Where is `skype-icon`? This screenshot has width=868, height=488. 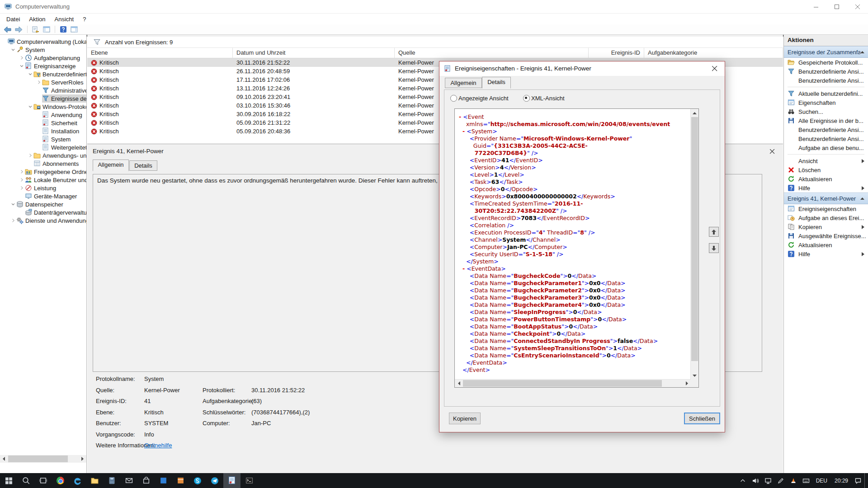
skype-icon is located at coordinates (198, 481).